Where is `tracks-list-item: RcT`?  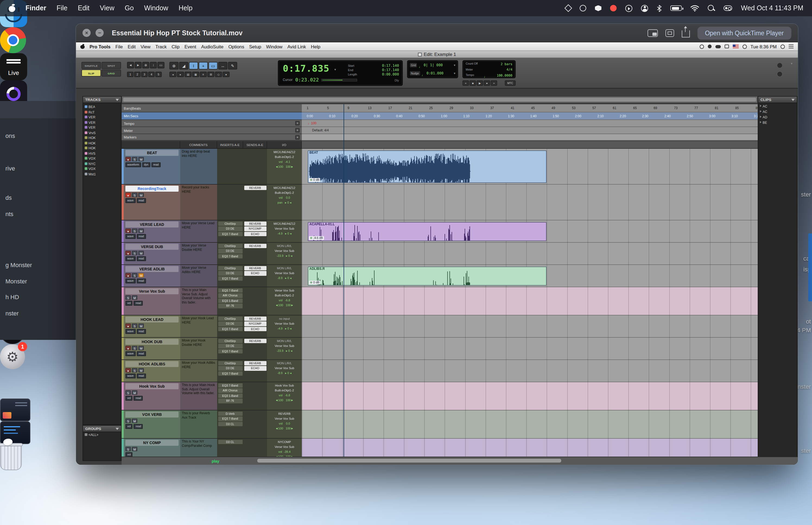 tracks-list-item: RcT is located at coordinates (102, 112).